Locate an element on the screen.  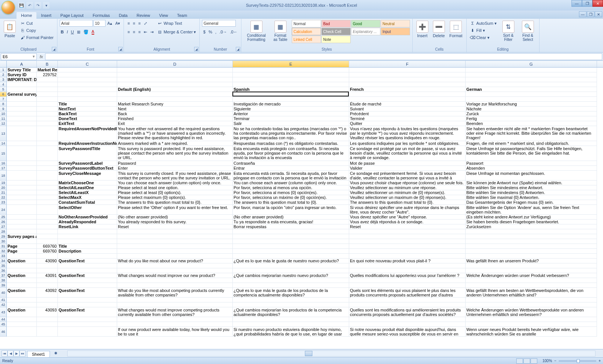
cell-E7 is located at coordinates (291, 99).